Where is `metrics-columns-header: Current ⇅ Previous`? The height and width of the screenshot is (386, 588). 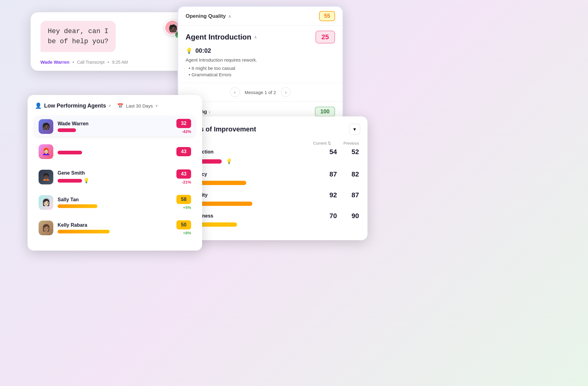 metrics-columns-header: Current ⇅ Previous is located at coordinates (273, 143).